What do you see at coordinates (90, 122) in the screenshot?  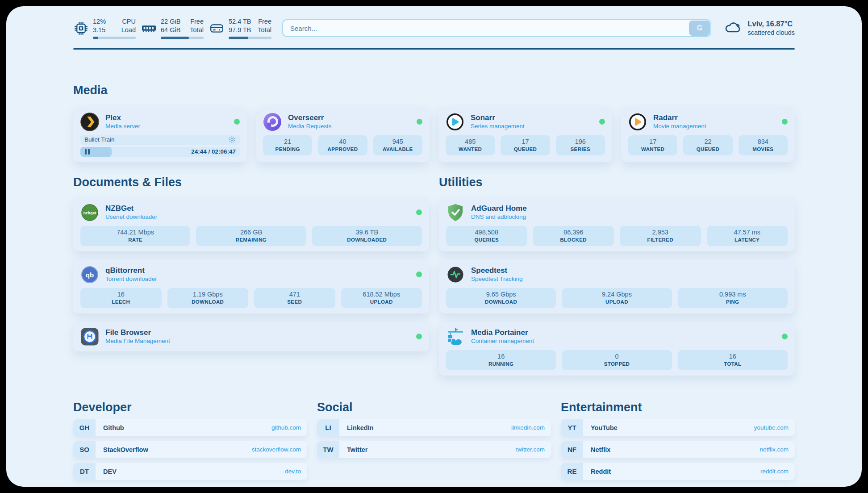 I see `plex-icon` at bounding box center [90, 122].